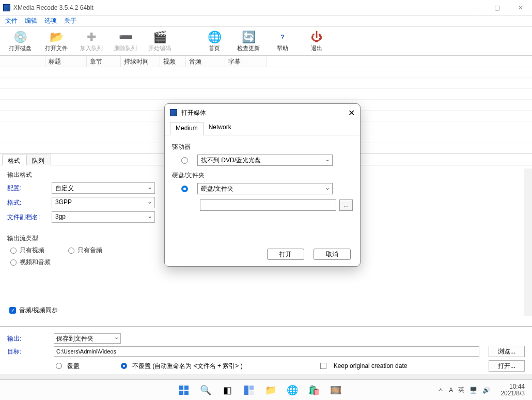  I want to click on grid-col-title: 标题, so click(66, 61).